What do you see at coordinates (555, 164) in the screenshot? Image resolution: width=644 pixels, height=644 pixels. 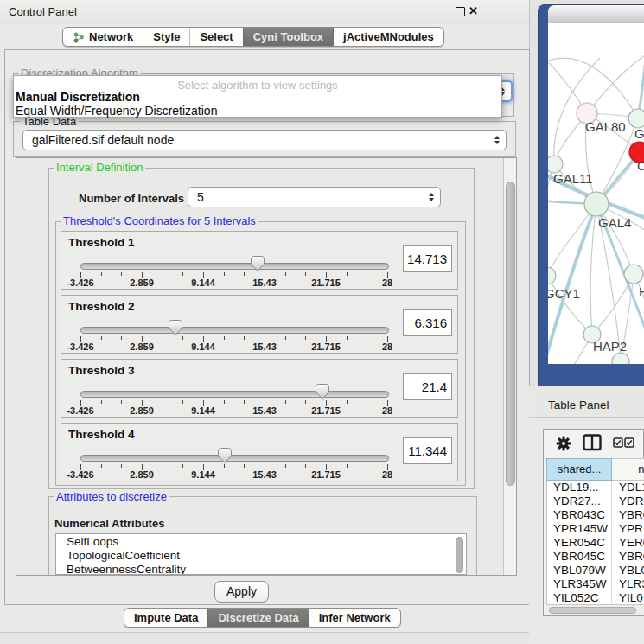 I see `node-gal11` at bounding box center [555, 164].